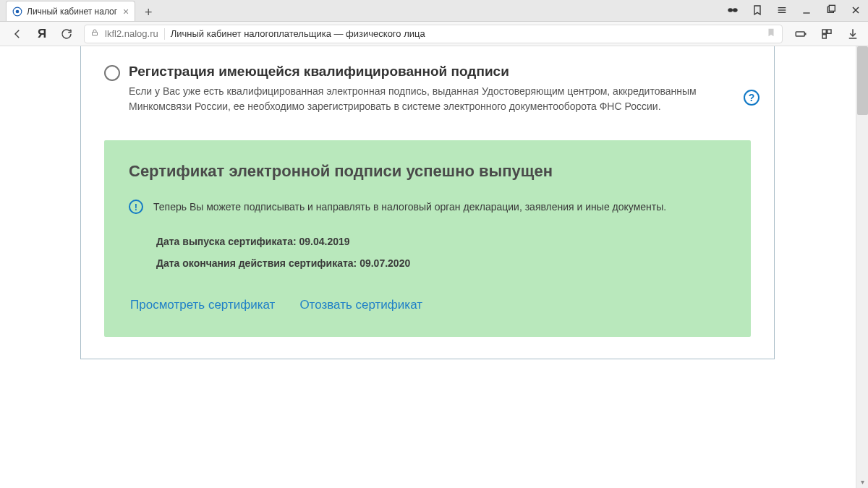  Describe the element at coordinates (71, 11) in the screenshot. I see `browser-tab: Личный кабинет налог ×` at that location.